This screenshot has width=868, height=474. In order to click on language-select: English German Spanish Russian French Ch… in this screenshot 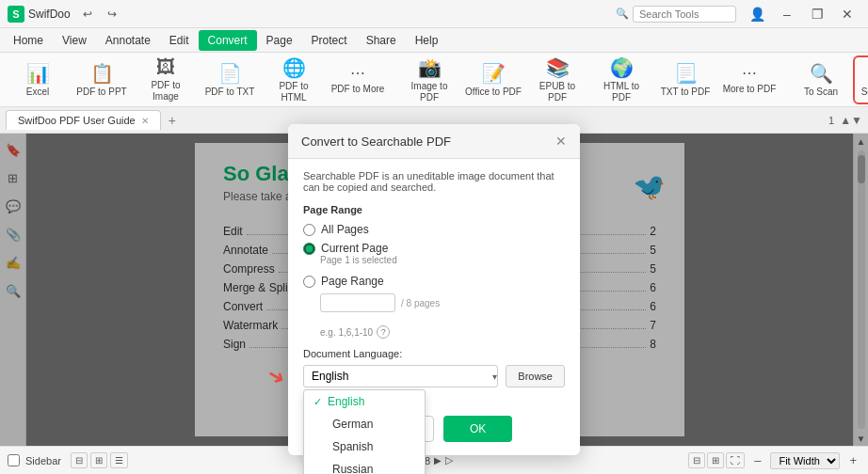, I will do `click(401, 376)`.